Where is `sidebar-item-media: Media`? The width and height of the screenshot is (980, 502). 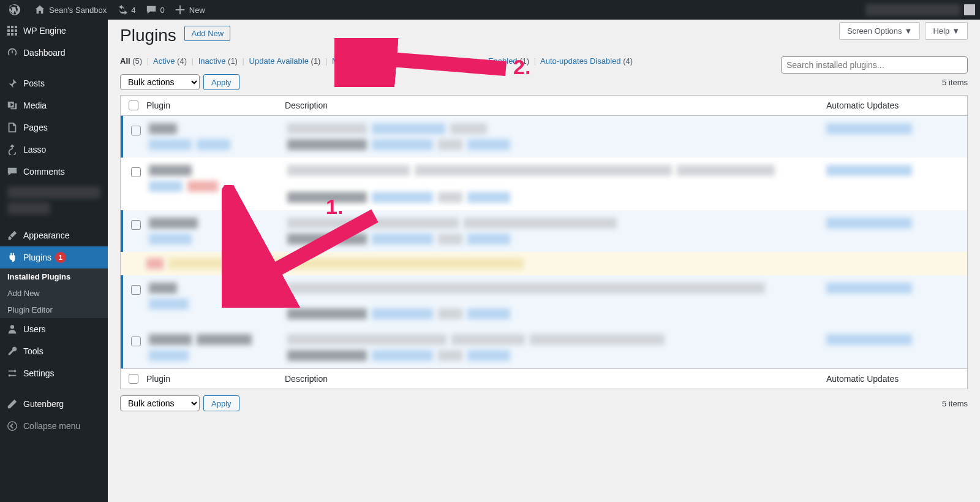 sidebar-item-media: Media is located at coordinates (54, 105).